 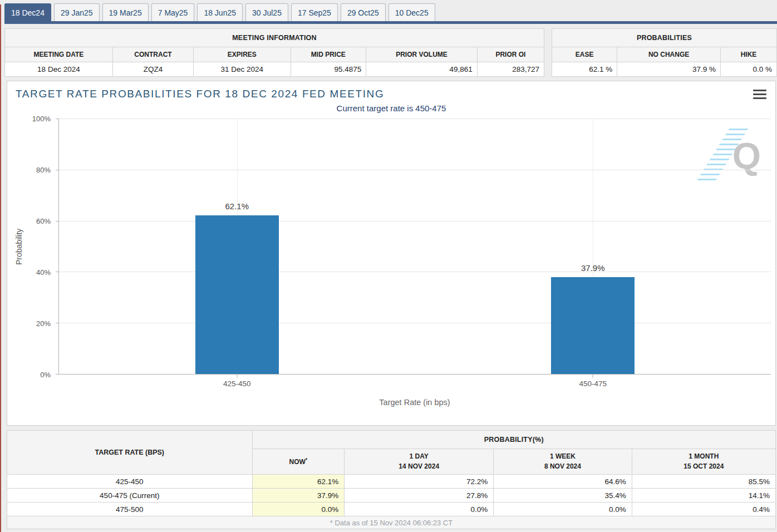 What do you see at coordinates (275, 38) in the screenshot?
I see `meeting-information-header: MEETING INFORMATION` at bounding box center [275, 38].